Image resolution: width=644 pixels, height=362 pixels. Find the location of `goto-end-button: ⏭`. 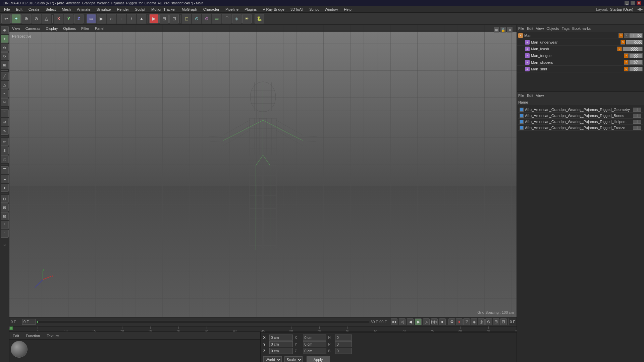

goto-end-button: ⏭ is located at coordinates (442, 322).